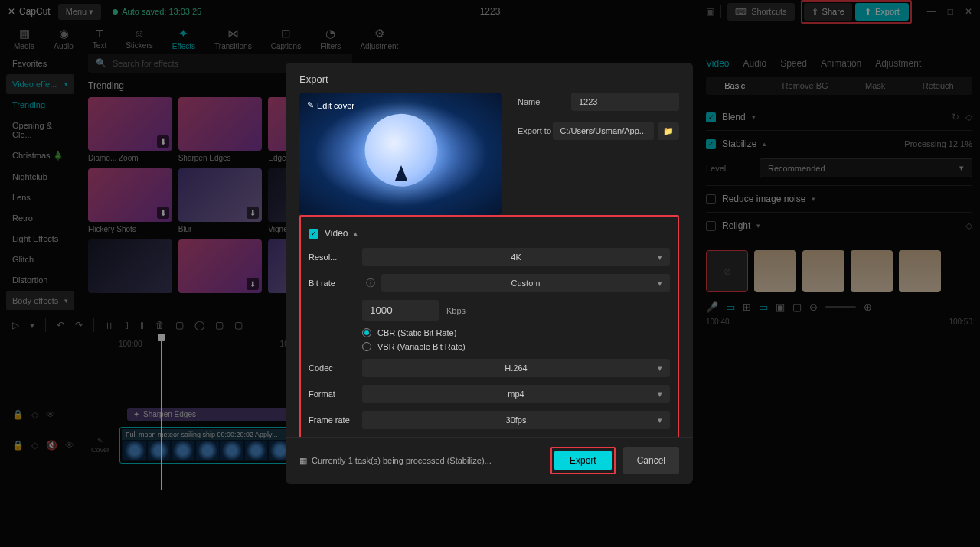  I want to click on bitrate-label: Bit rate, so click(335, 283).